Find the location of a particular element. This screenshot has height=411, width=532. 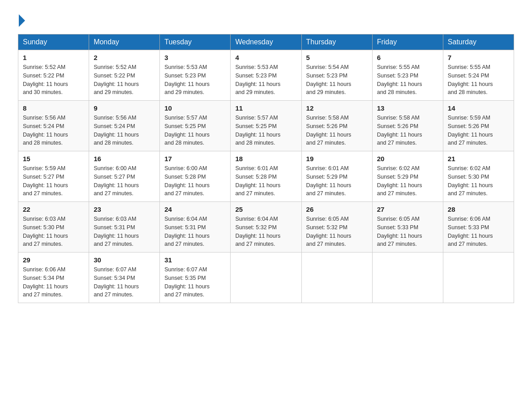

day-info: Sunrise: 6:03 AMSunset: 5:31 PMDaylight:… is located at coordinates (124, 232).